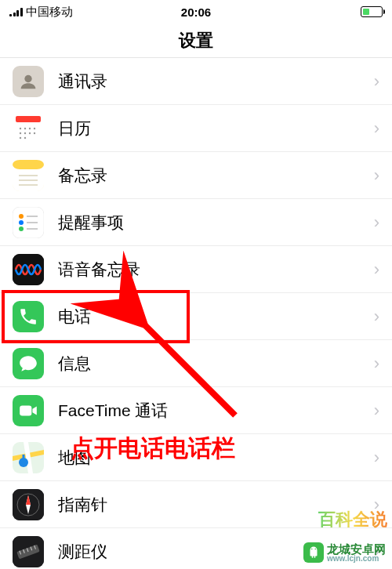 The height and width of the screenshot is (569, 392). I want to click on row-label: 提醒事项, so click(216, 223).